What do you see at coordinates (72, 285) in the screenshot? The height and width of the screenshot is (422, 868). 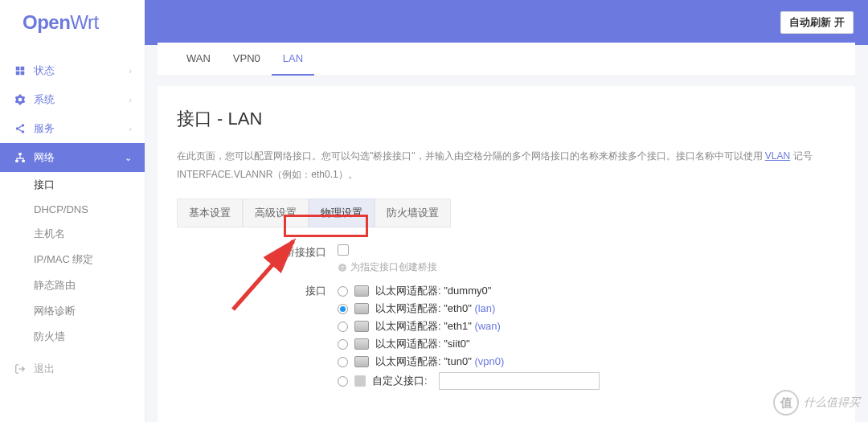 I see `sidebar-sub-staticroutes: 静态路由` at bounding box center [72, 285].